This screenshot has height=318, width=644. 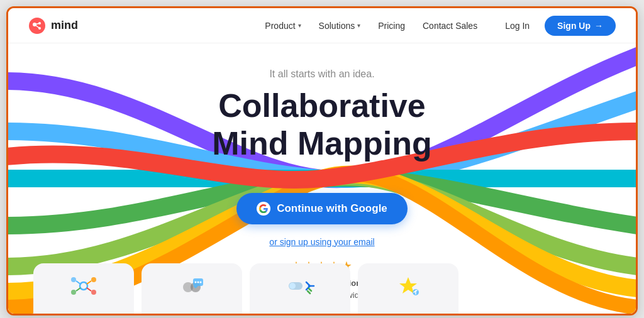 I want to click on nav-auth: Log In Sign Up →, so click(x=557, y=26).